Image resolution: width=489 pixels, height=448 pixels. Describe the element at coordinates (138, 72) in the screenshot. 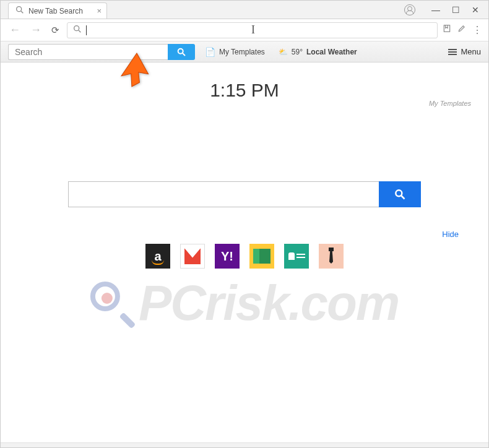

I see `annotation-arrow` at that location.